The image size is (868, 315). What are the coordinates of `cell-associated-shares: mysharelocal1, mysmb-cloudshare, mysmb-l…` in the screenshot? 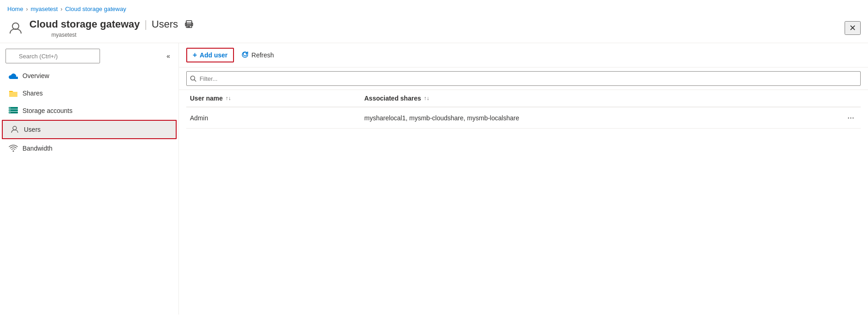 It's located at (597, 118).